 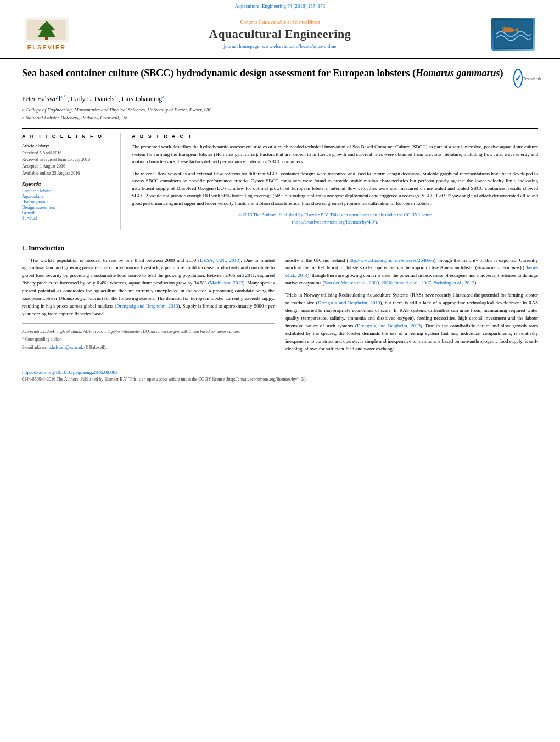 I want to click on doi-link: http://dx.doi.org/10.1016/j.aquaeng.2016…, so click(x=70, y=372).